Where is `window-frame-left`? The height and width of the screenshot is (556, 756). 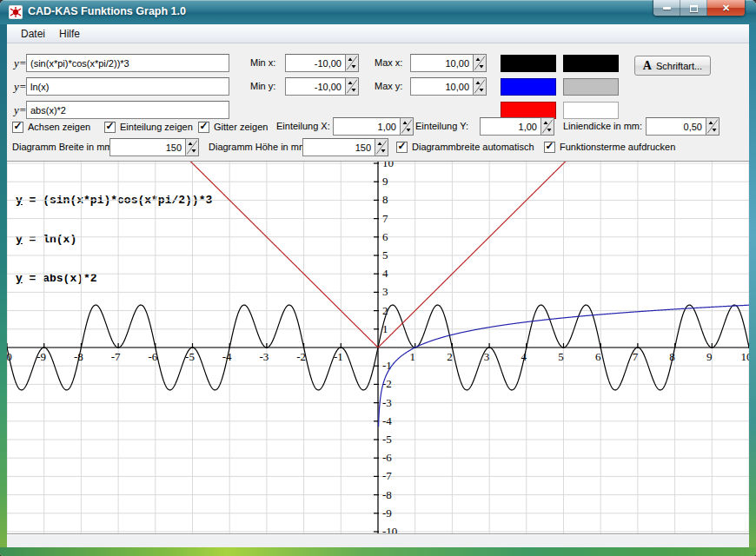
window-frame-left is located at coordinates (3, 290).